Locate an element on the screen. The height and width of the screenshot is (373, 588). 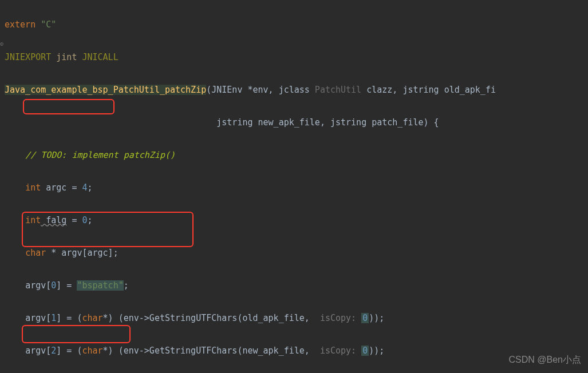
code-line: int falg = 0; is located at coordinates (294, 221).